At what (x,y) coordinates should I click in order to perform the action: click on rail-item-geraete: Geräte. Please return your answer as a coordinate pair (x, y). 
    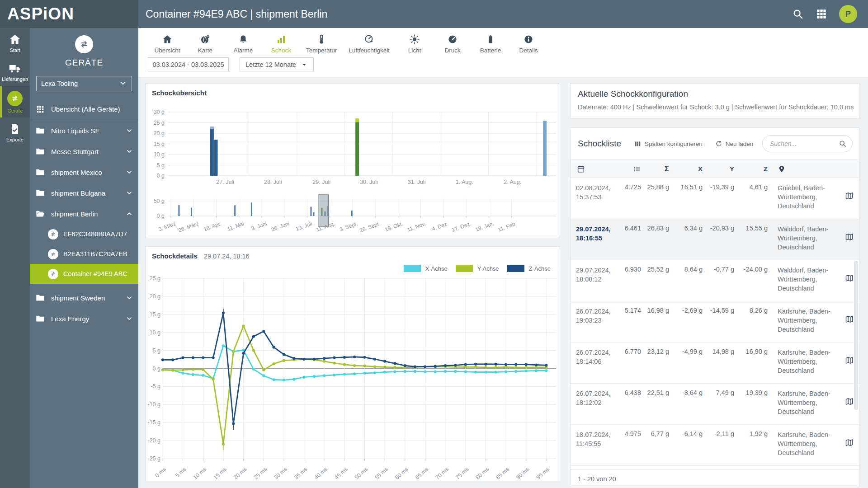
    Looking at the image, I should click on (15, 102).